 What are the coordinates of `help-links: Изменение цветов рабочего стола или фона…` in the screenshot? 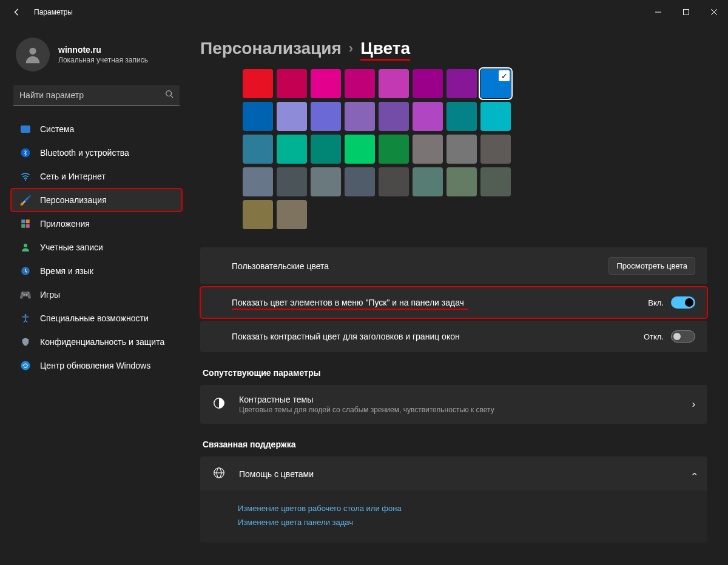 It's located at (454, 517).